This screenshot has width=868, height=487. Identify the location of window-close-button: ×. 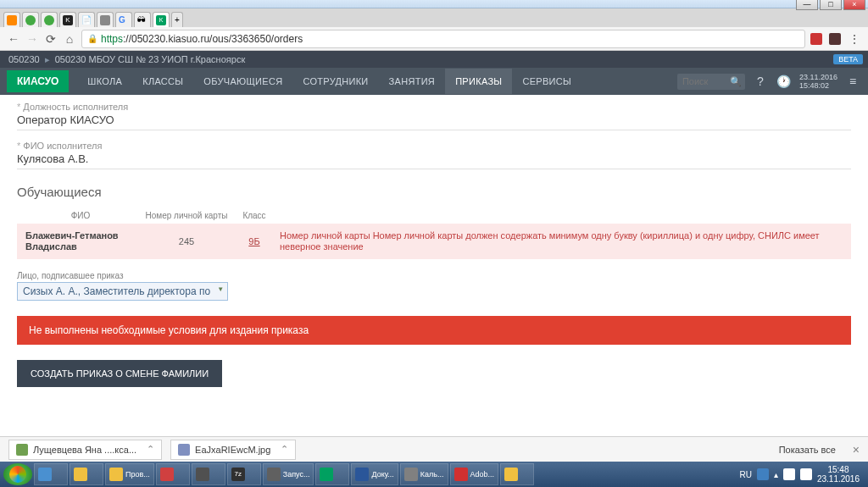
(854, 5).